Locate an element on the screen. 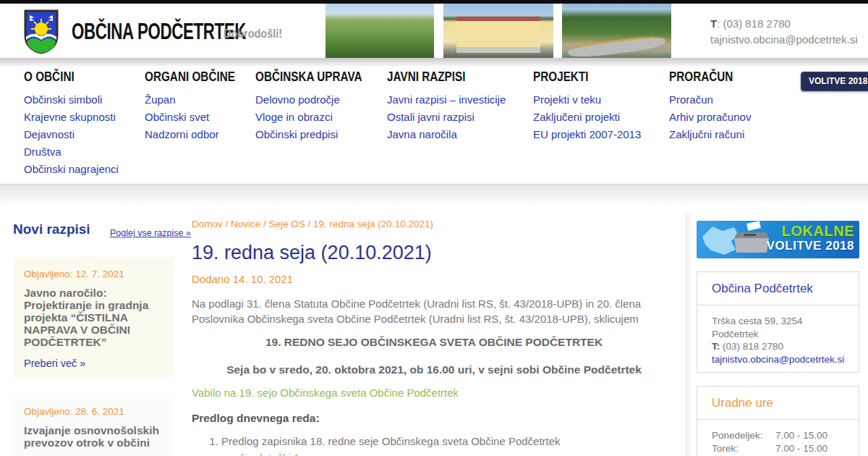 The width and height of the screenshot is (868, 456). nav-column-proracun: PRORAČUN Proračun Arhiv proračunov Zaklj… is located at coordinates (710, 106).